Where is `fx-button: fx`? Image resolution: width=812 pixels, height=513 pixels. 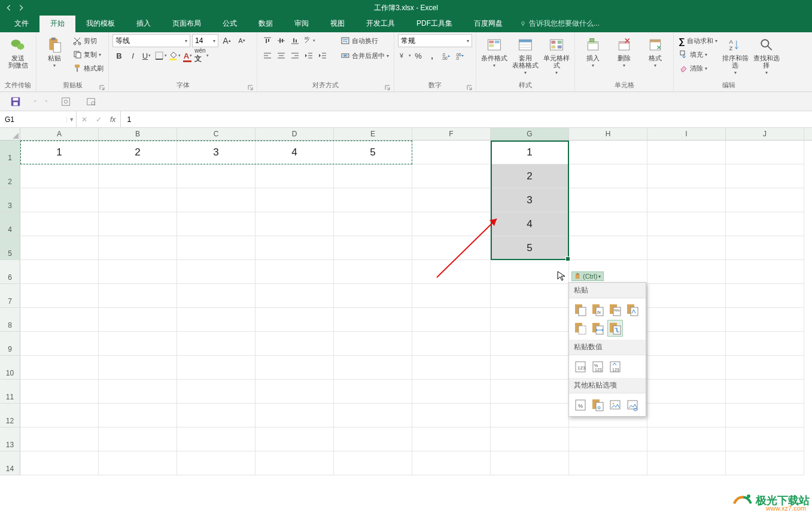 fx-button: fx is located at coordinates (112, 120).